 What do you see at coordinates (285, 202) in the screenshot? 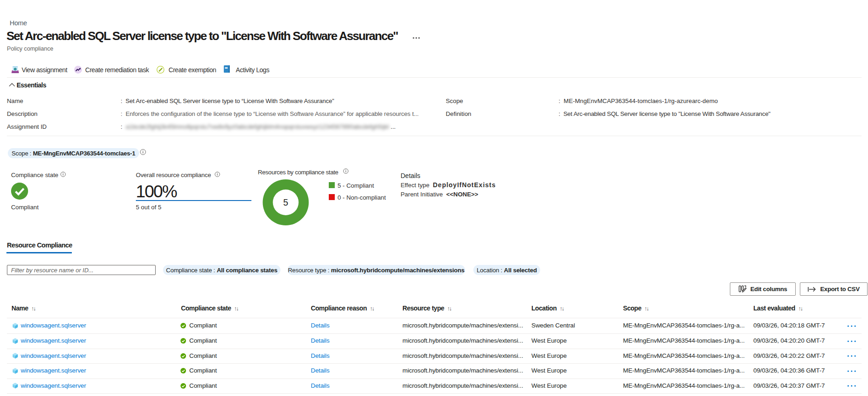
I see `svg-text: 5` at bounding box center [285, 202].